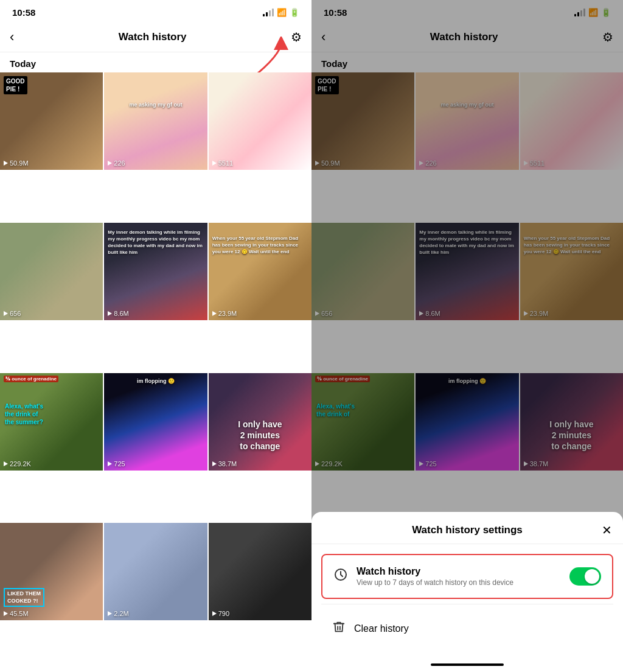  What do you see at coordinates (156, 121) in the screenshot?
I see `thumb-2: me asking my gf out` at bounding box center [156, 121].